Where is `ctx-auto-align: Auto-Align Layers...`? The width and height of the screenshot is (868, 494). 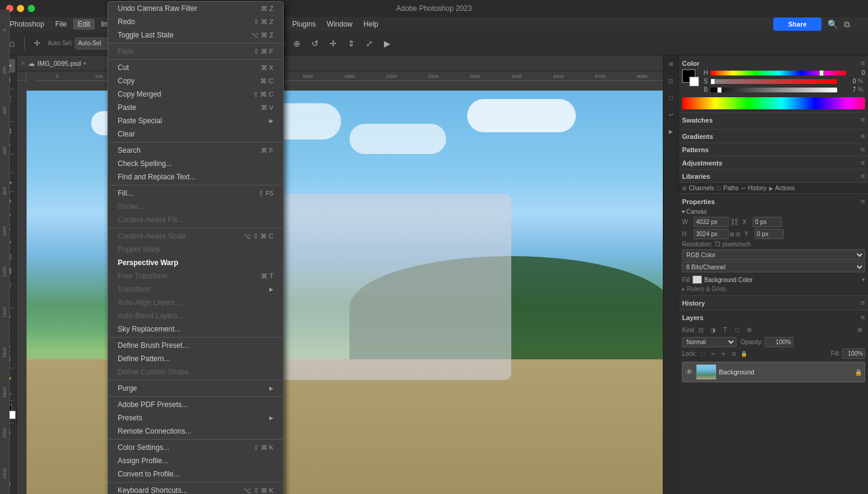 ctx-auto-align: Auto-Align Layers... is located at coordinates (196, 303).